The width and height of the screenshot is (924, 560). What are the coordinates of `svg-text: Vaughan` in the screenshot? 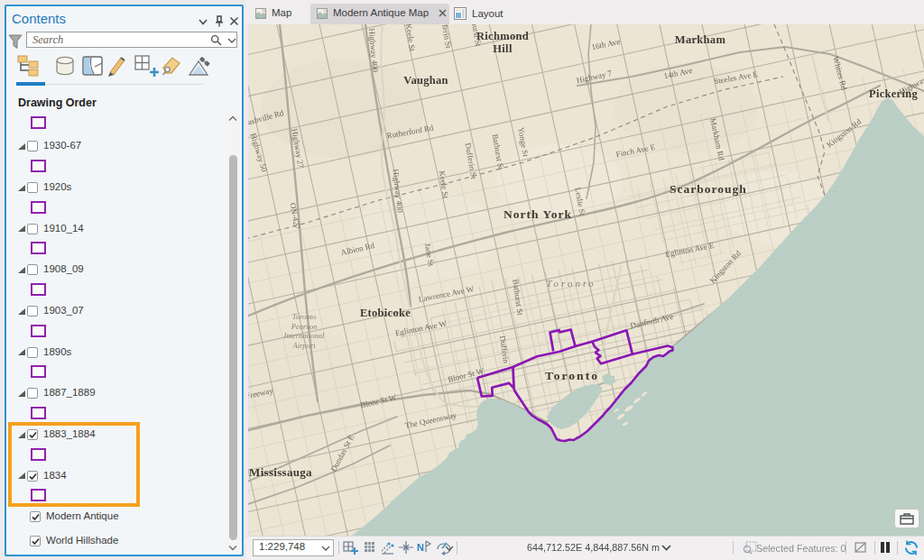 It's located at (426, 80).